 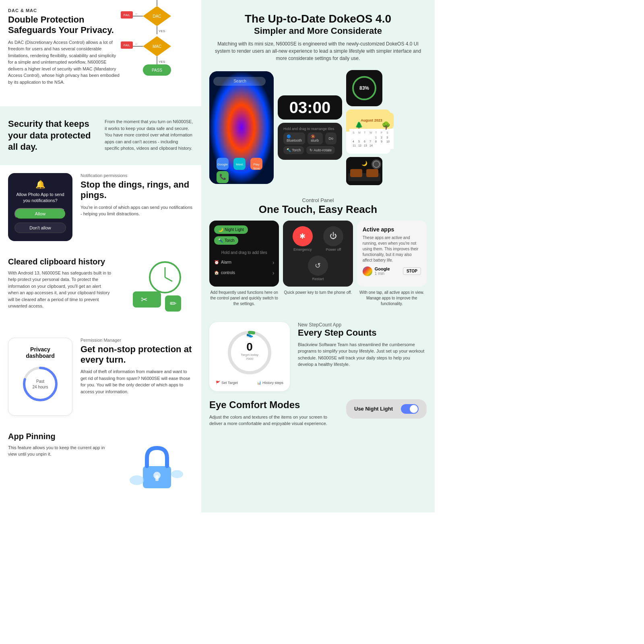 What do you see at coordinates (294, 150) in the screenshot?
I see `torch-tile: 🔦 Torch` at bounding box center [294, 150].